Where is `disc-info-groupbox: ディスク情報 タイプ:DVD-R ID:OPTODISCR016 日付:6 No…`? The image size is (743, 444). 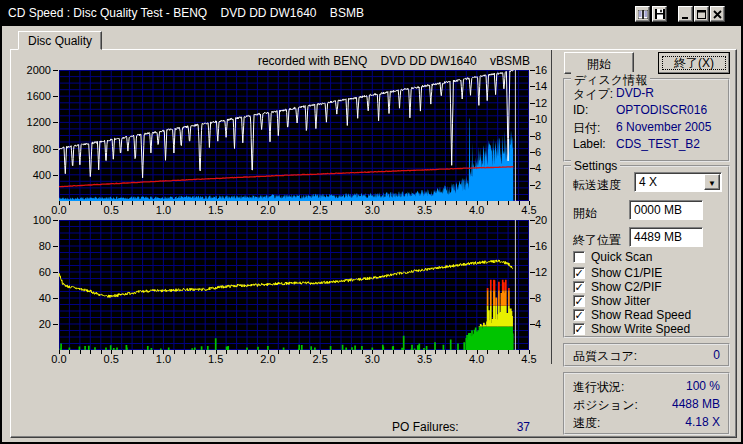 disc-info-groupbox: ディスク情報 タイプ:DVD-R ID:OPTODISCR016 日付:6 No… is located at coordinates (646, 120).